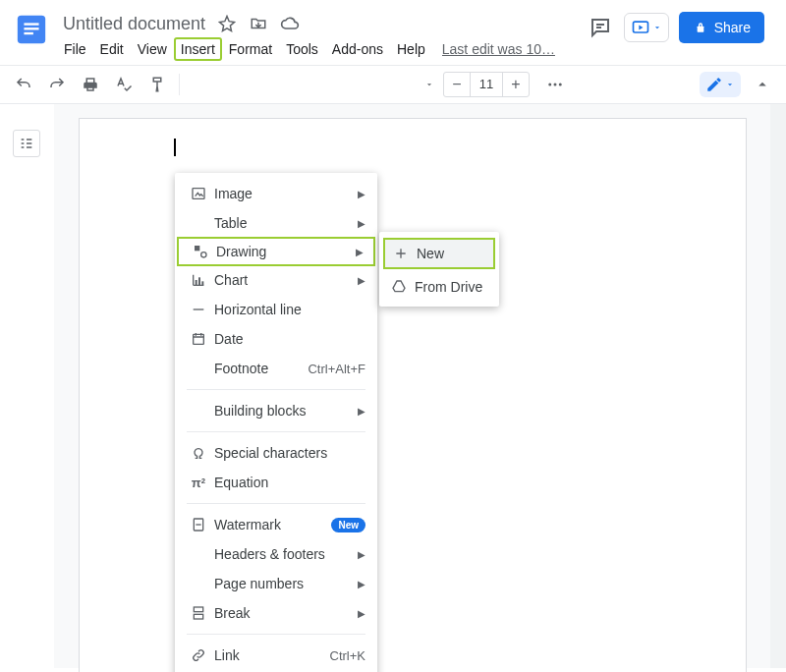 The height and width of the screenshot is (672, 786). What do you see at coordinates (276, 613) in the screenshot?
I see `insert-break: Break▶` at bounding box center [276, 613].